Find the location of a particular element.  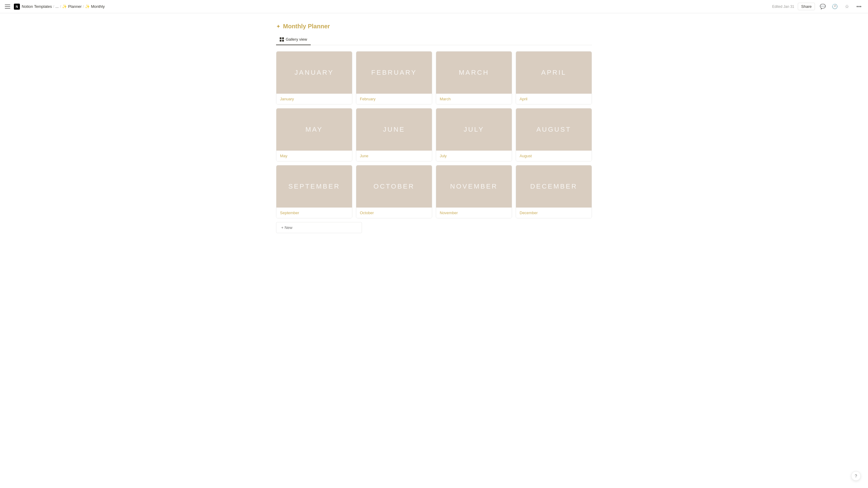

title-sparkle-icon: ✦ is located at coordinates (278, 27).